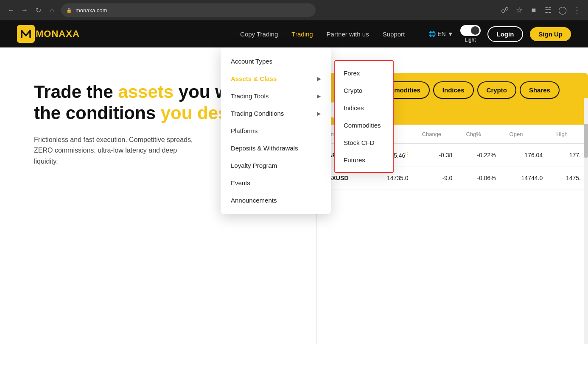  What do you see at coordinates (58, 34) in the screenshot?
I see `logo-text: MONAXA` at bounding box center [58, 34].